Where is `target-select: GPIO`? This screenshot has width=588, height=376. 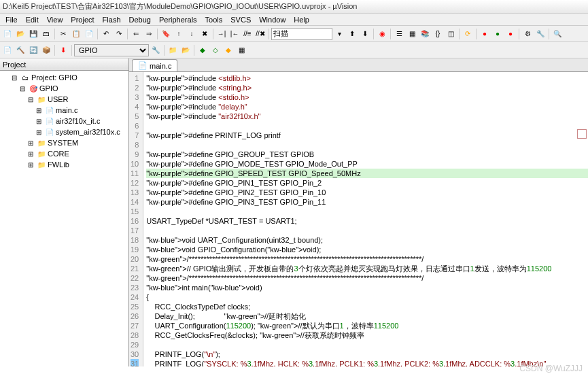 target-select: GPIO is located at coordinates (111, 50).